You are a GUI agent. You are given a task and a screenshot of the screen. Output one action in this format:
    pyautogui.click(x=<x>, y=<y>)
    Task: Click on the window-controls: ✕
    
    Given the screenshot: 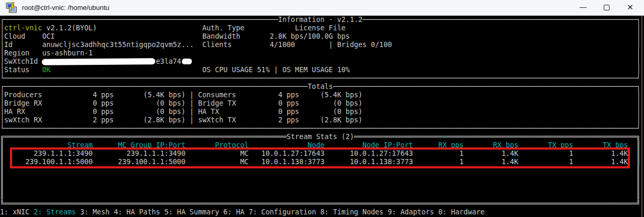 What is the action you would take?
    pyautogui.click(x=606, y=7)
    